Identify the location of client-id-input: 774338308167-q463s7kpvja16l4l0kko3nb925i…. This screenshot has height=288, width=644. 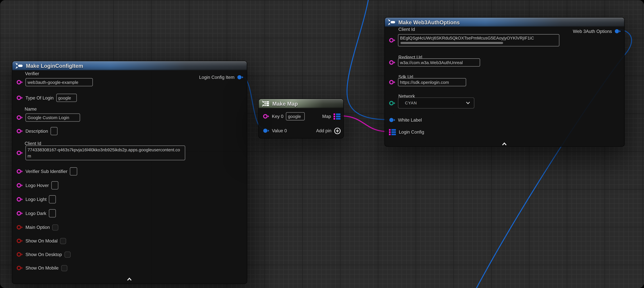
(106, 153).